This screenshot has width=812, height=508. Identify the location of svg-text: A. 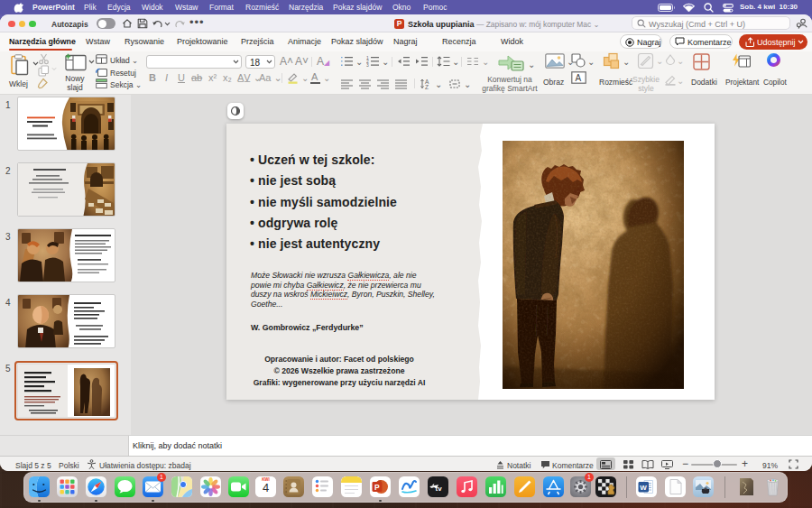
(579, 78).